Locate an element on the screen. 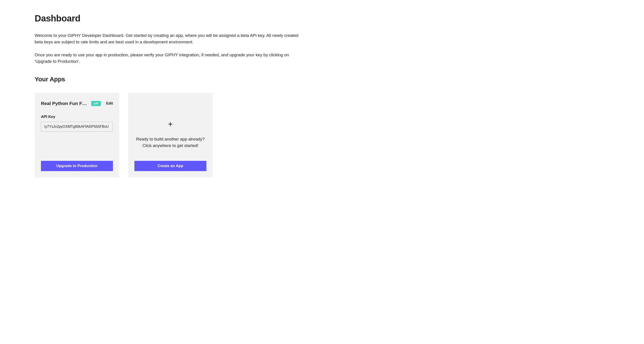 The height and width of the screenshot is (344, 644). plus-icon: + is located at coordinates (170, 124).